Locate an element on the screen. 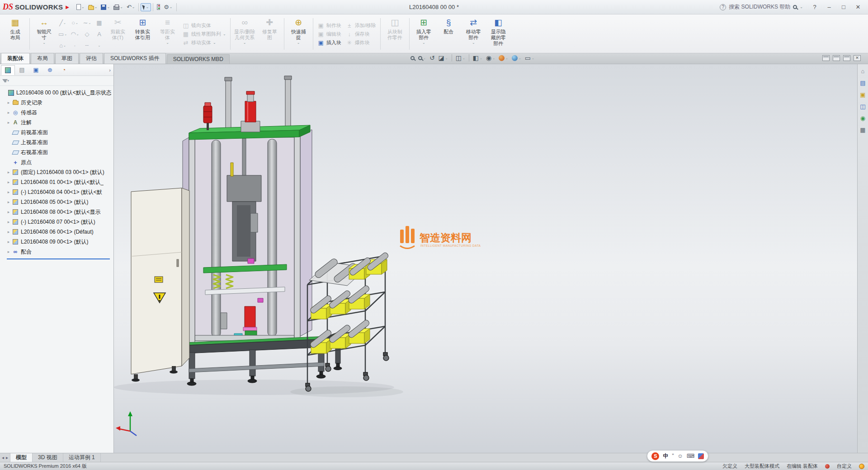 The image size is (868, 470). smart-dimension-button: ↔ 智能尺 寸 ⌄ is located at coordinates (44, 34).